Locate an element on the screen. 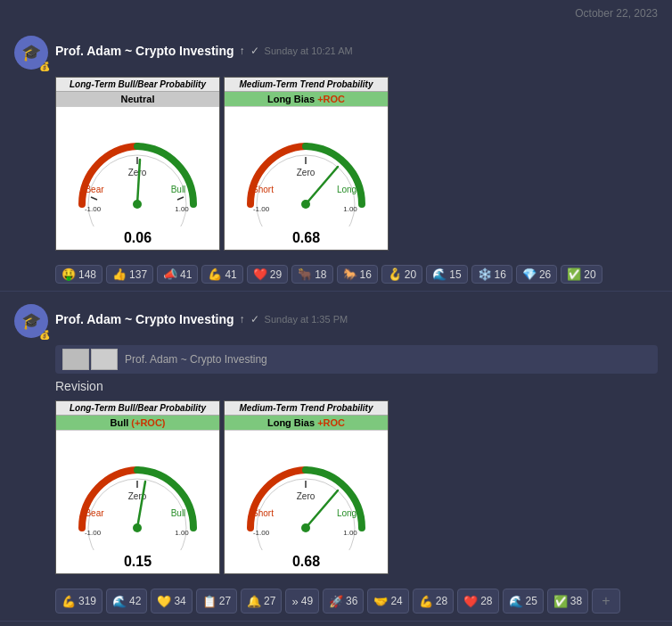 The image size is (672, 626). reaction-1-7: 🪝20 is located at coordinates (402, 275).